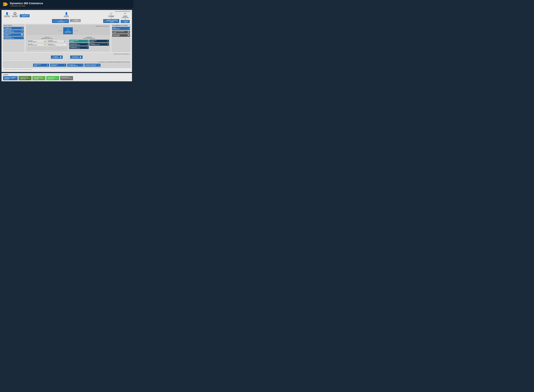 The image size is (534, 392). Describe the element at coordinates (7, 14) in the screenshot. I see `back-office-person-icon: 👤` at that location.